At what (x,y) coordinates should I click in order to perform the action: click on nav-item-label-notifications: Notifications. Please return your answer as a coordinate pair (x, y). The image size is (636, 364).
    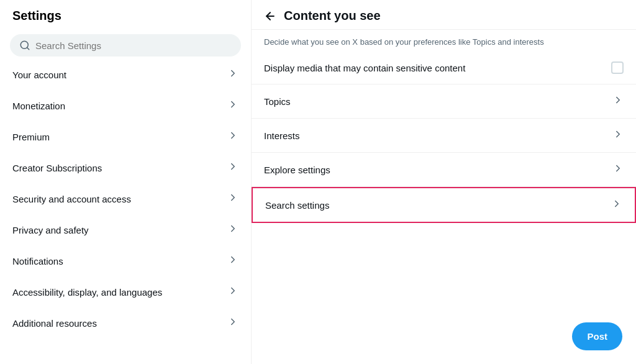
    Looking at the image, I should click on (38, 261).